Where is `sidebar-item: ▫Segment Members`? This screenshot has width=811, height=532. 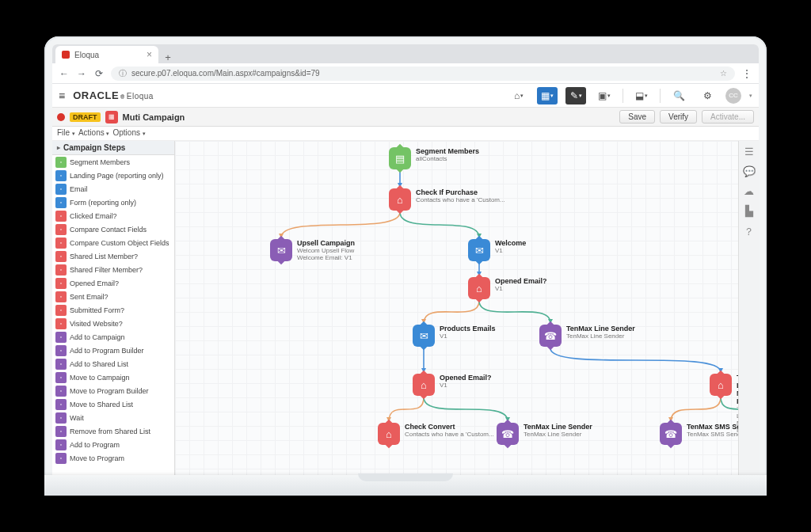 sidebar-item: ▫Segment Members is located at coordinates (113, 162).